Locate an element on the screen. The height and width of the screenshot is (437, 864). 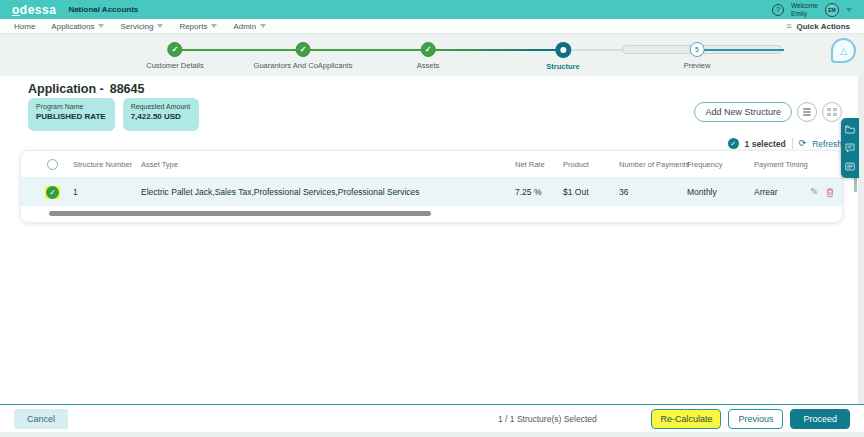
nav-label: Admin is located at coordinates (244, 26).